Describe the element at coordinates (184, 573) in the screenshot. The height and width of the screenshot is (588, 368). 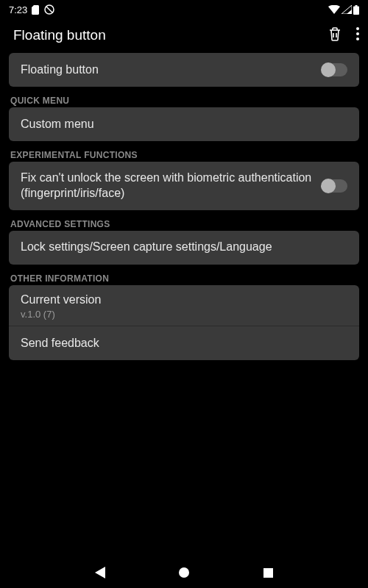
I see `navigation-bar` at that location.